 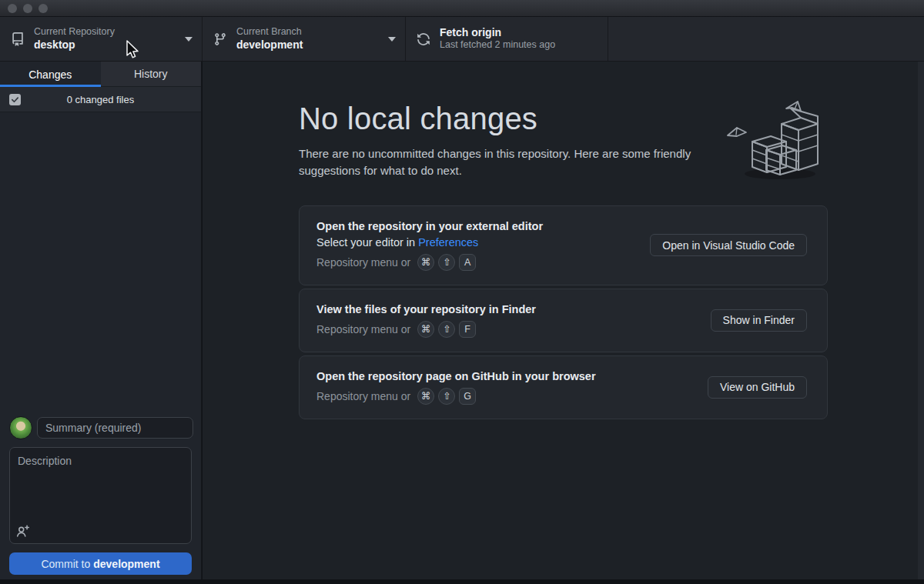 I want to click on commit-area: Commit todevelopment, so click(x=100, y=492).